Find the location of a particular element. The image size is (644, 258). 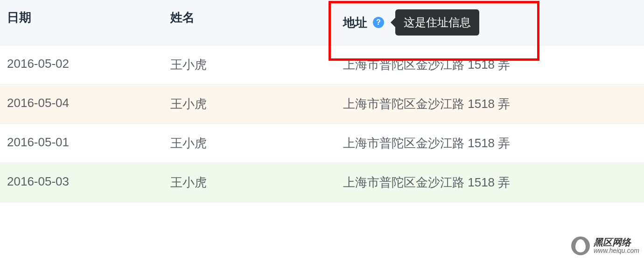

watermark-sub: www.heiqu.com is located at coordinates (616, 251).